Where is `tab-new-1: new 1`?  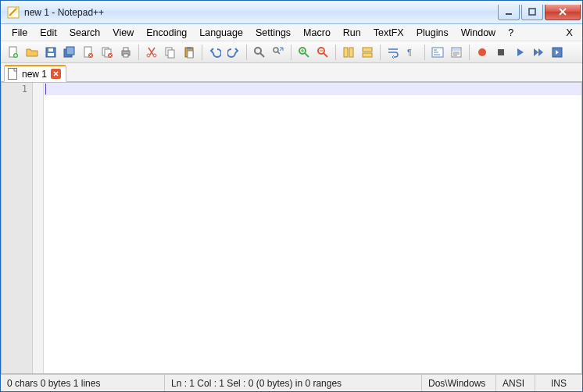
tab-new-1: new 1 is located at coordinates (35, 73).